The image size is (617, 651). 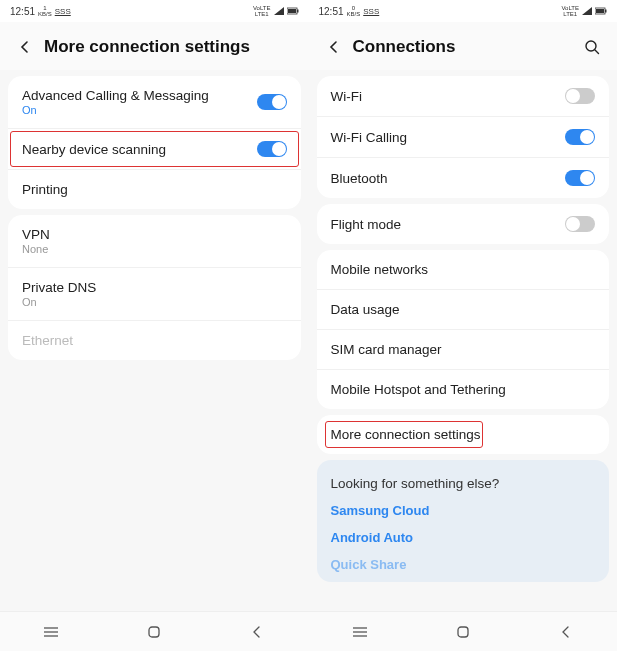 What do you see at coordinates (154, 142) in the screenshot?
I see `card-connection-settings-1: Advanced Calling & Messaging On Nearby d…` at bounding box center [154, 142].